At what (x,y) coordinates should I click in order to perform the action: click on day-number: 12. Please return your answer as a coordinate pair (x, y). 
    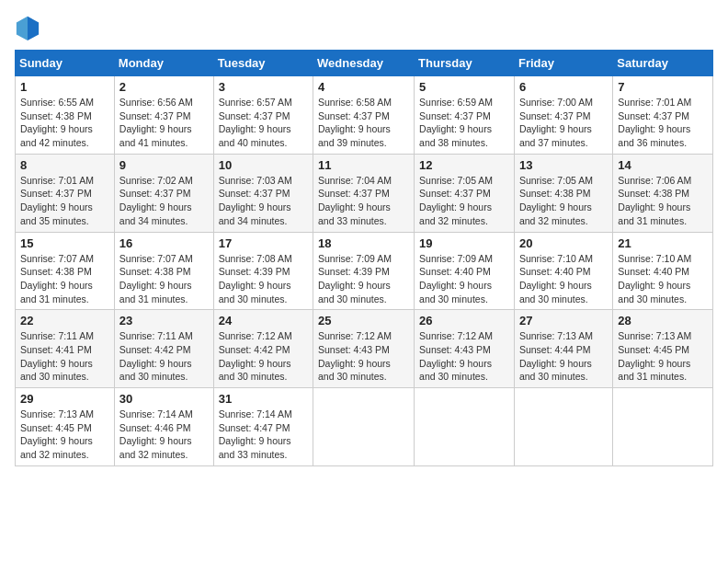
    Looking at the image, I should click on (464, 166).